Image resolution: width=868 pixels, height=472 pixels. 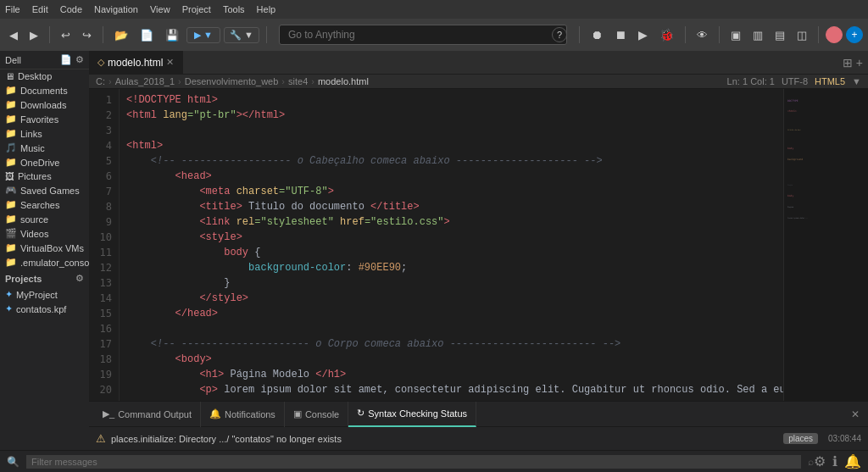 I want to click on breadcrumb-aulas: Aulas_2018_1, so click(x=145, y=81).